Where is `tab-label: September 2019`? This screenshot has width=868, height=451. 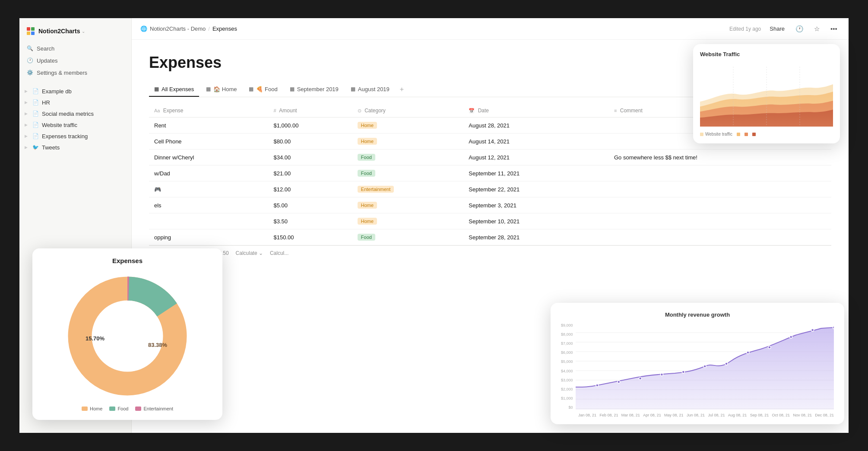 tab-label: September 2019 is located at coordinates (318, 89).